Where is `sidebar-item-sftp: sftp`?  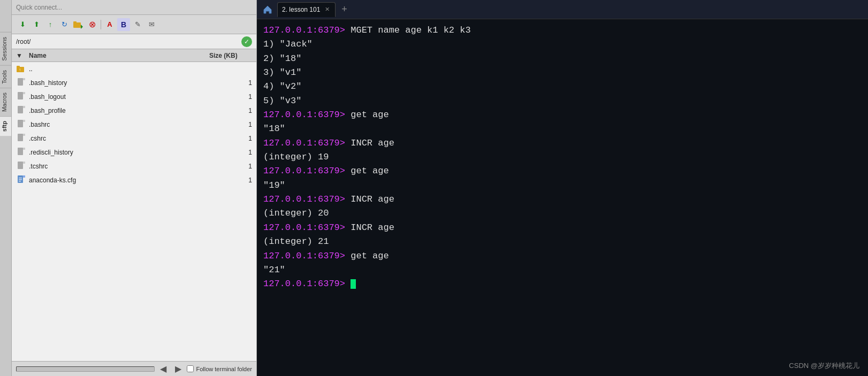 sidebar-item-sftp: sftp is located at coordinates (5, 126).